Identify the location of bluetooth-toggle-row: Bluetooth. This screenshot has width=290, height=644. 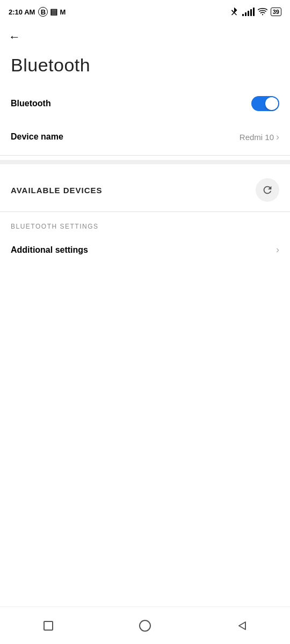
(145, 104).